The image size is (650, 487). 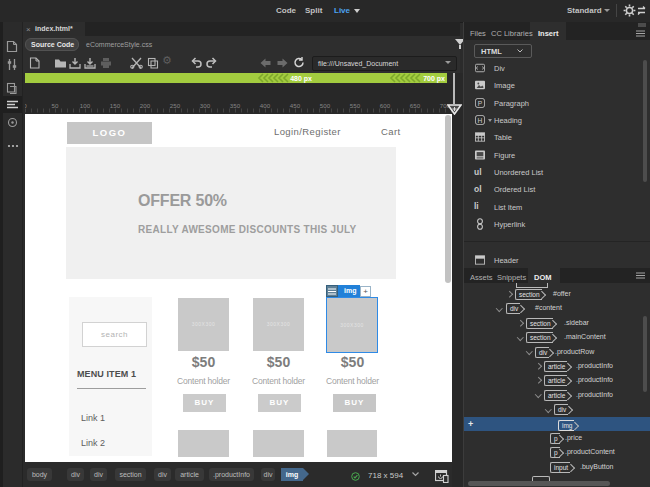 What do you see at coordinates (356, 106) in the screenshot?
I see `svg-text: 550` at bounding box center [356, 106].